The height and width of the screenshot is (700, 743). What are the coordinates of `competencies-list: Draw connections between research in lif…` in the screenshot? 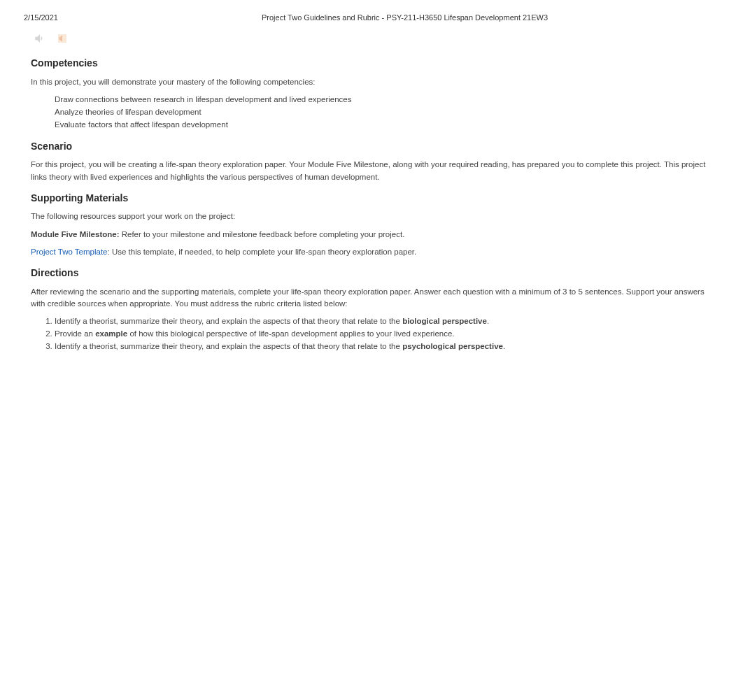 It's located at (387, 112).